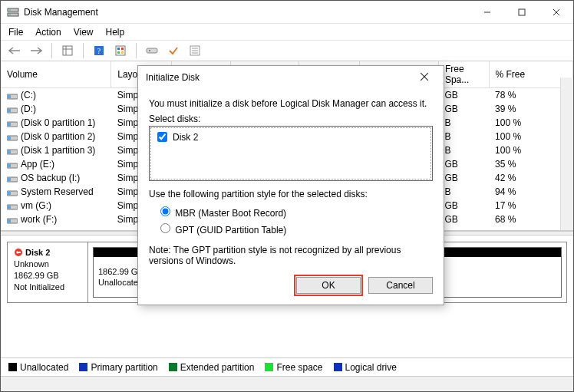 This screenshot has width=574, height=392. Describe the element at coordinates (163, 137) in the screenshot. I see `disk2-checkbox` at that location.